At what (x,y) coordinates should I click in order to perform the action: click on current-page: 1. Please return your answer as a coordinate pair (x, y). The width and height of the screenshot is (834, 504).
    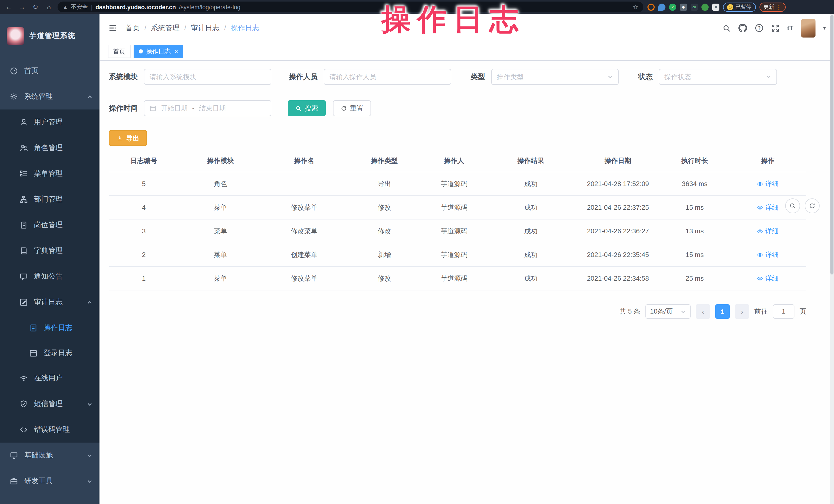
    Looking at the image, I should click on (722, 311).